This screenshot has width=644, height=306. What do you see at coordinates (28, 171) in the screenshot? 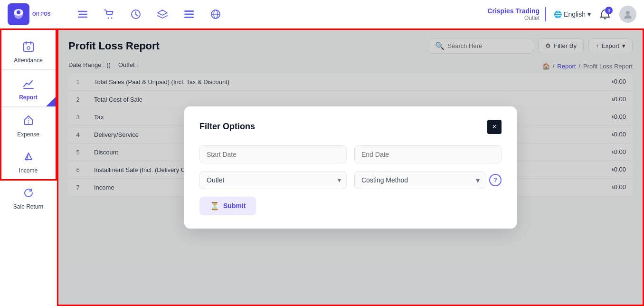
I see `sidebar-item-income-label: Income` at bounding box center [28, 171].